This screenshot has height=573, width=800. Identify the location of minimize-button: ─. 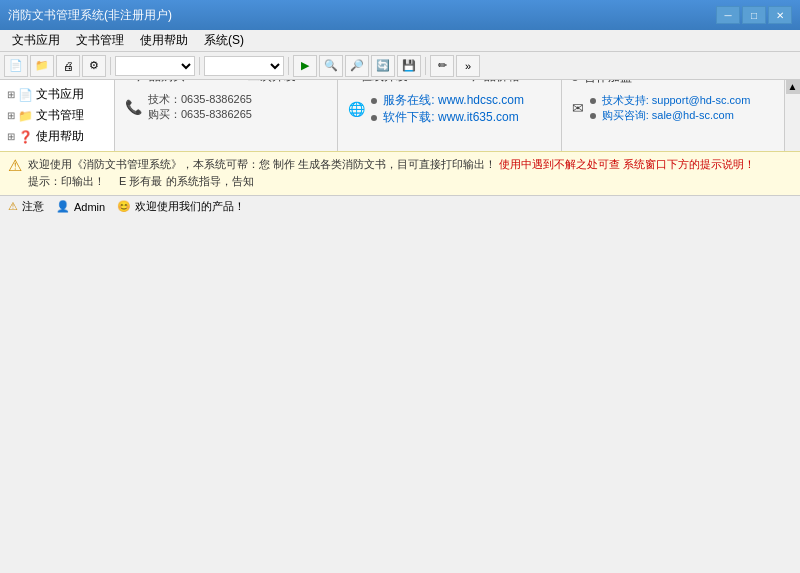
(728, 15).